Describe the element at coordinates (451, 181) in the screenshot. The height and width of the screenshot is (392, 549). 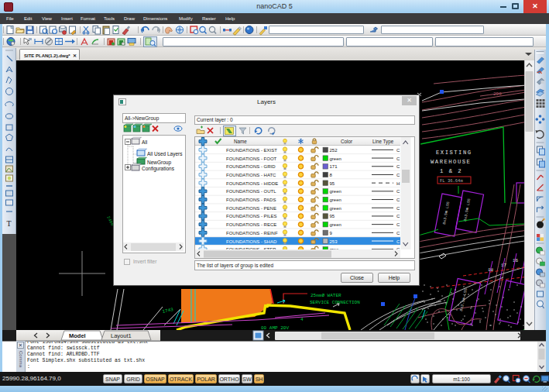
I see `svg-text: FL 36.64m` at that location.